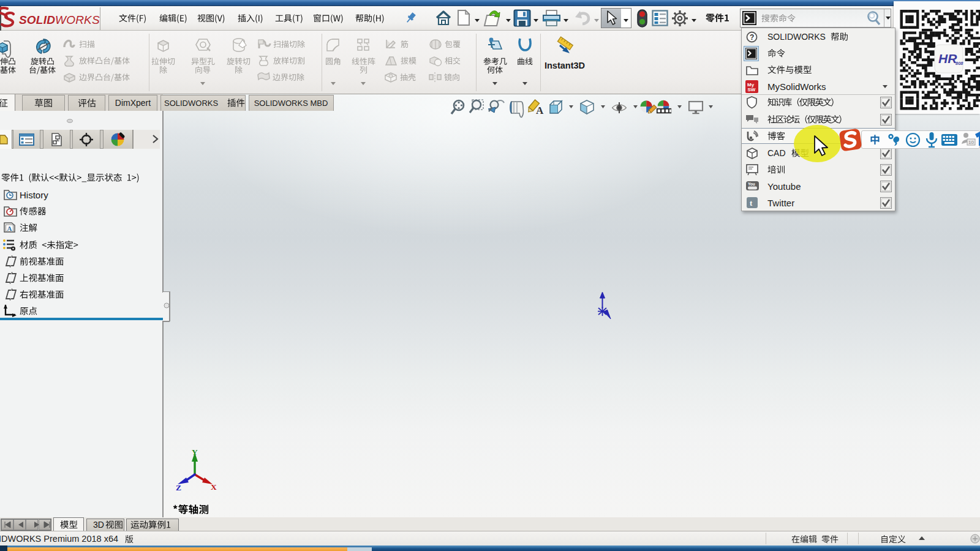  What do you see at coordinates (752, 89) in the screenshot?
I see `svg-text: SW` at bounding box center [752, 89].